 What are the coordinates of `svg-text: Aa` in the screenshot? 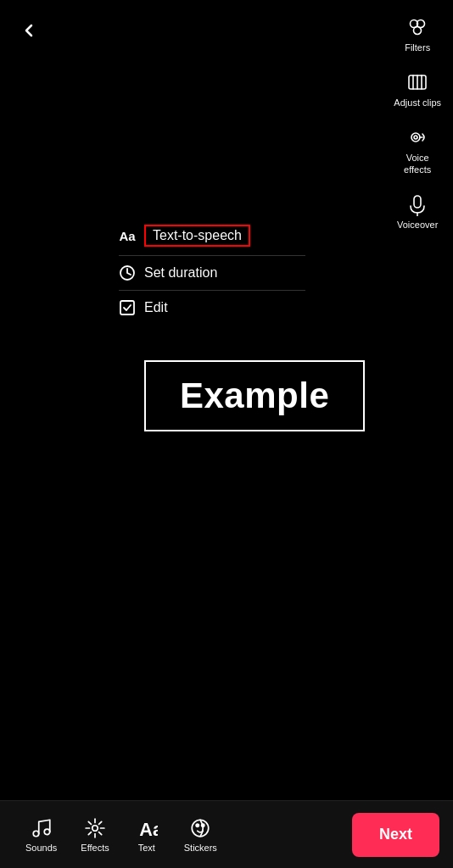 It's located at (148, 828).